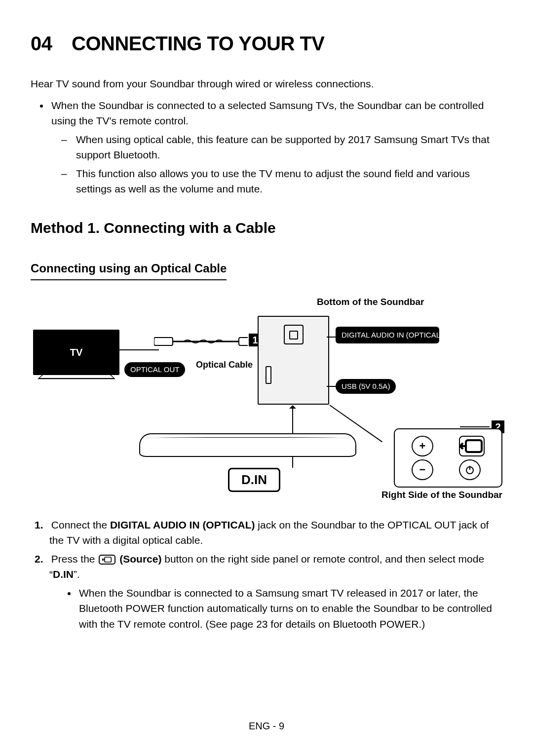 The width and height of the screenshot is (533, 756). What do you see at coordinates (183, 525) in the screenshot?
I see `step-1-bold: DIGITAL AUDIO IN (OPTICAL)` at bounding box center [183, 525].